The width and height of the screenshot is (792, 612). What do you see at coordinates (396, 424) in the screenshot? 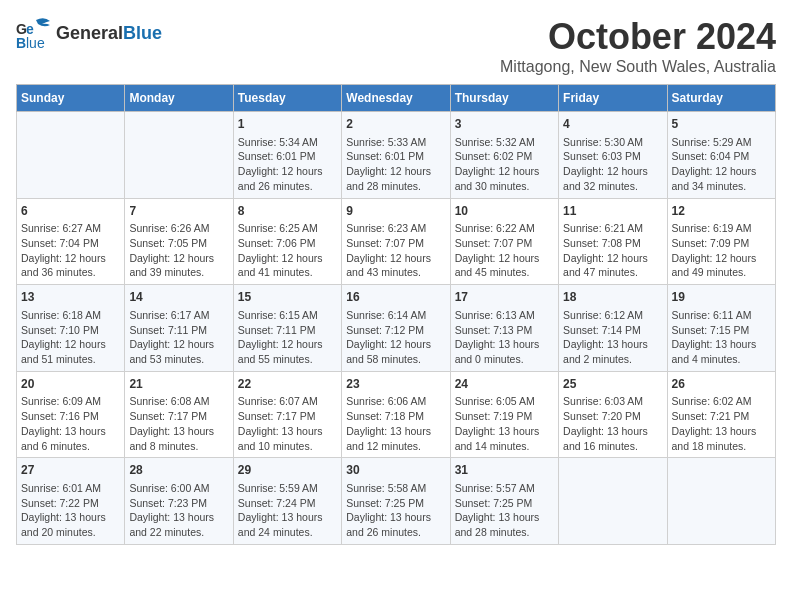
I see `cell-content: Sunrise: 6:06 AM Sunset: 7:18 PM Dayligh…` at bounding box center [396, 424].